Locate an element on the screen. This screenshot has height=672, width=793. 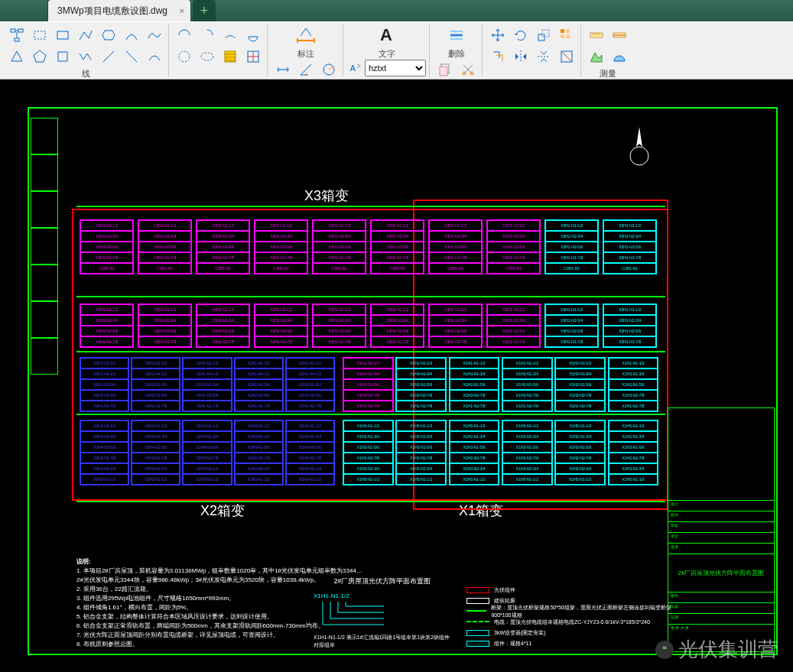
titleblock-row: 第 页 共 页 is located at coordinates (721, 629).